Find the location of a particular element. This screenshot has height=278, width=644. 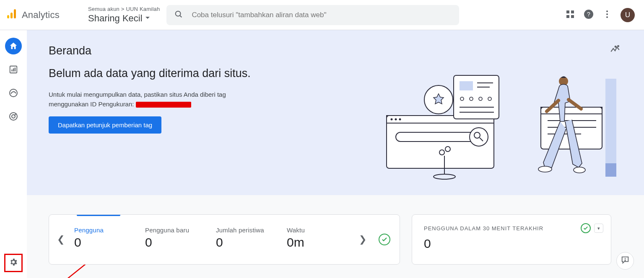

caret-down-icon is located at coordinates (148, 18).